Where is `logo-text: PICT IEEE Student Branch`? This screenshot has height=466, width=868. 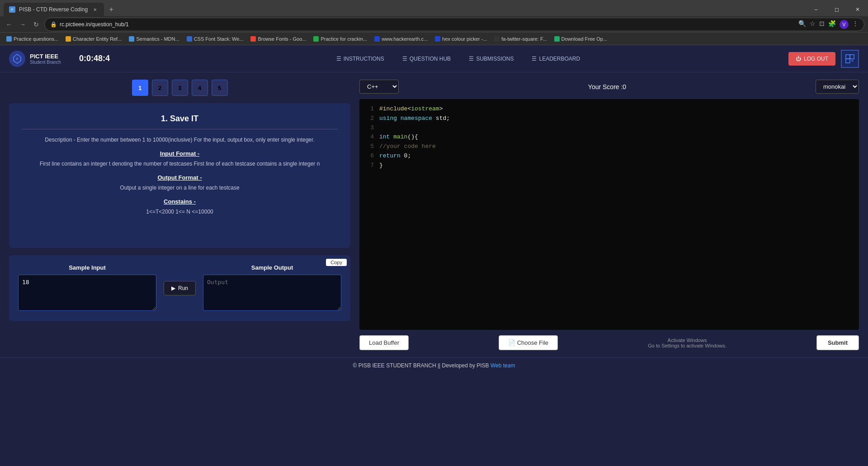
logo-text: PICT IEEE Student Branch is located at coordinates (45, 59).